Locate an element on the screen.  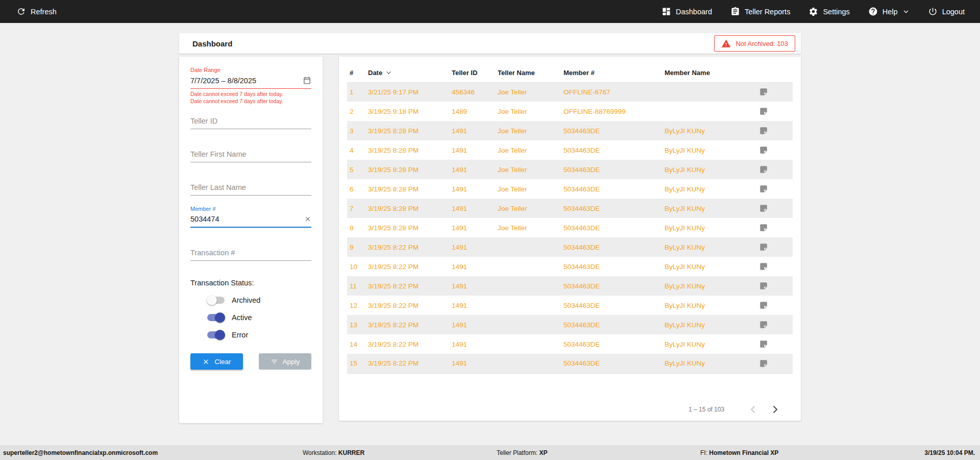
page-title: Dashboard is located at coordinates (212, 44).